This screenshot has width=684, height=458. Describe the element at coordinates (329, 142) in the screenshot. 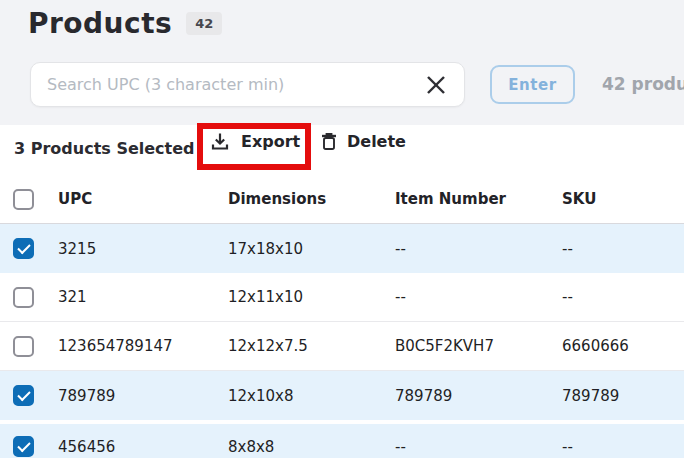

I see `trash-icon` at that location.